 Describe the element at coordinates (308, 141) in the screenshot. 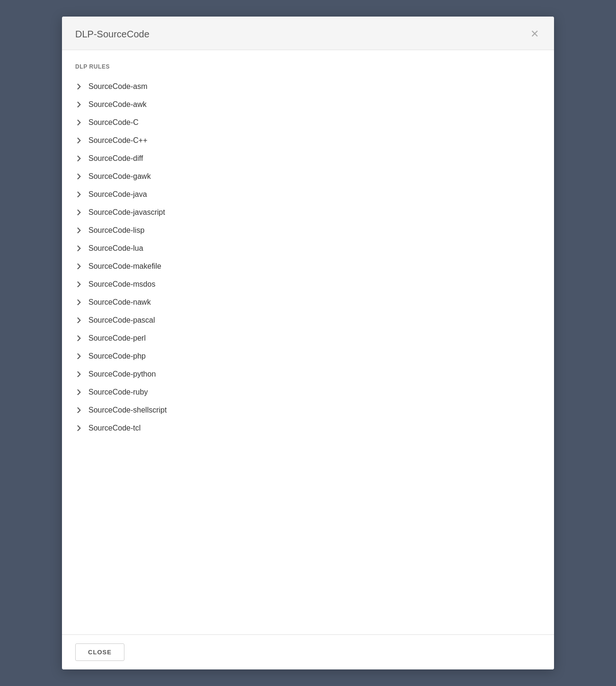

I see `list-item: SourceCode-C++` at that location.